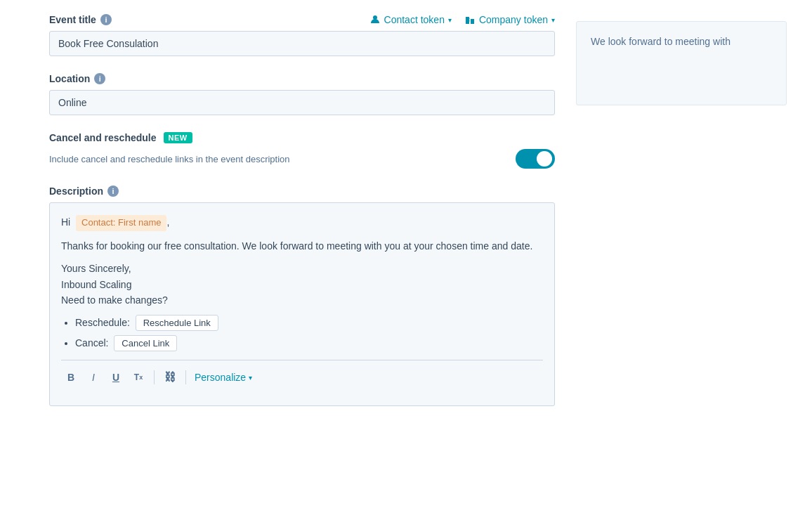 This screenshot has width=812, height=527. I want to click on preview-box: We look forward to meeting with, so click(681, 63).